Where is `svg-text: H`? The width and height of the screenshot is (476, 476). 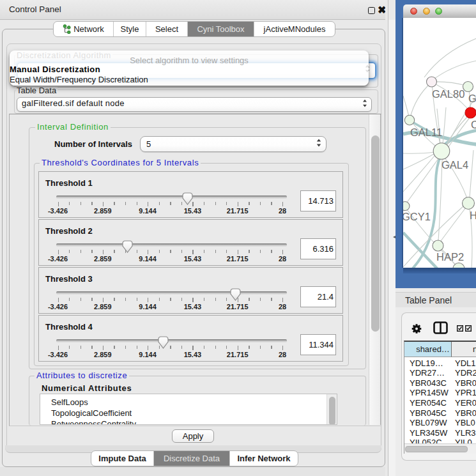
svg-text: H is located at coordinates (473, 215).